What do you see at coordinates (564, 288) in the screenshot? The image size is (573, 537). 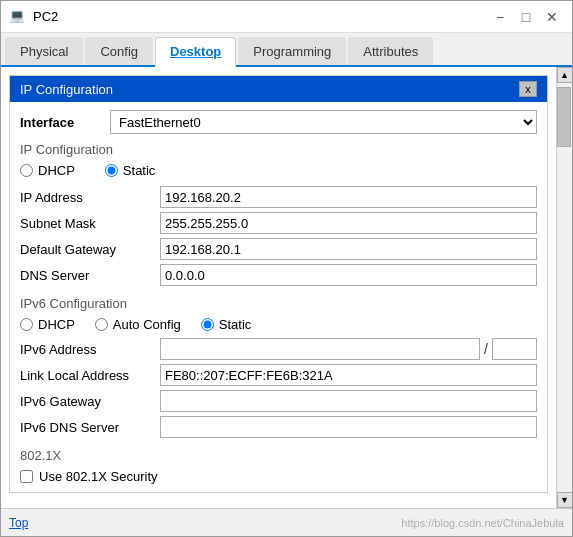 I see `scrollbar: ▲ ▼` at bounding box center [564, 288].